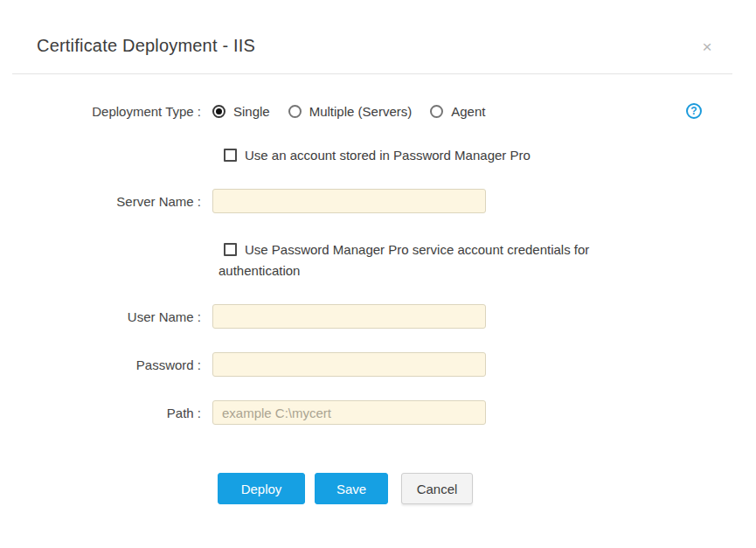  Describe the element at coordinates (378, 28) in the screenshot. I see `dialog-header: Certificate Deployment - IIS ×` at that location.